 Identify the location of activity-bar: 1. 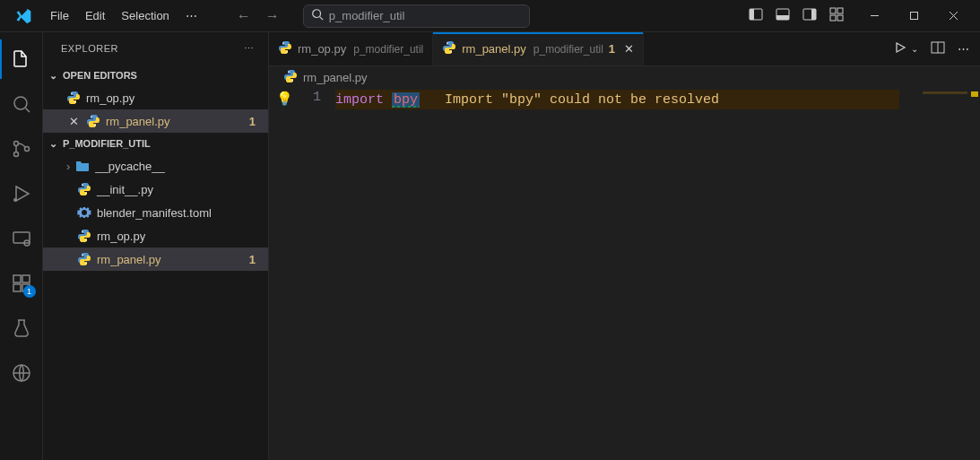
(22, 246).